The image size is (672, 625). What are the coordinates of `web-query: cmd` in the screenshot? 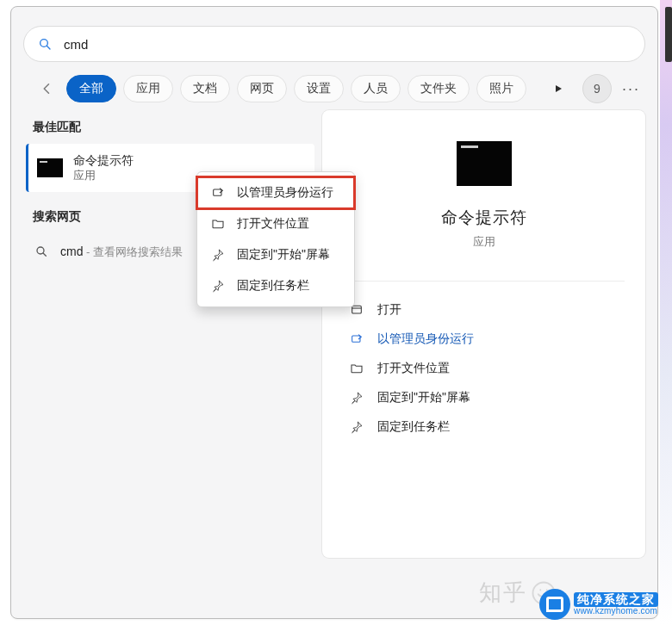 It's located at (72, 251).